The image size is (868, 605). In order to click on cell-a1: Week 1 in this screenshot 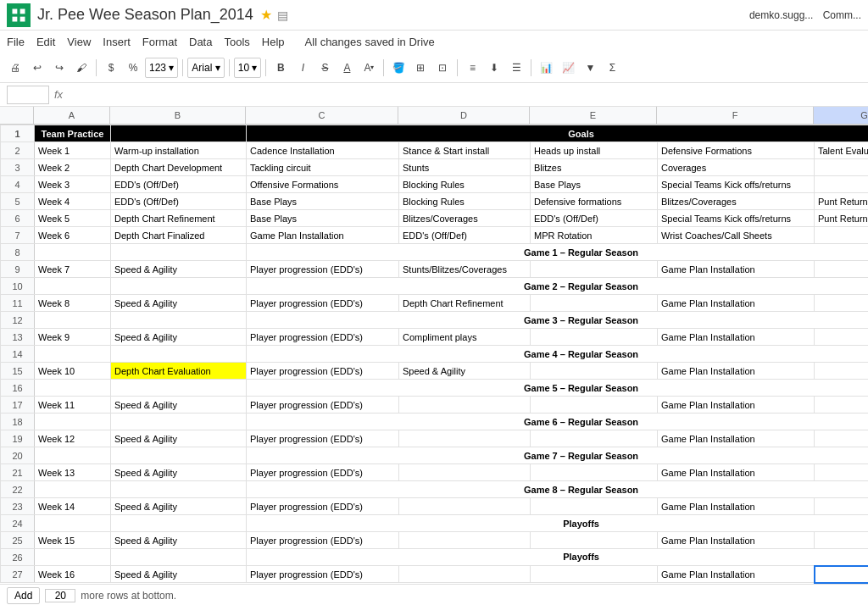, I will do `click(73, 151)`.